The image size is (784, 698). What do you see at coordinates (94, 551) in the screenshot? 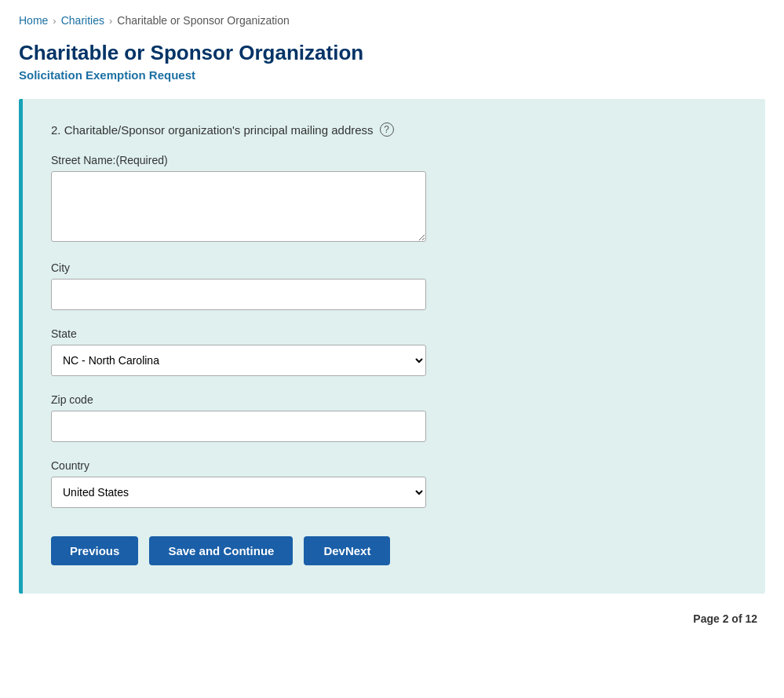
I see `previous-button: Previous` at bounding box center [94, 551].